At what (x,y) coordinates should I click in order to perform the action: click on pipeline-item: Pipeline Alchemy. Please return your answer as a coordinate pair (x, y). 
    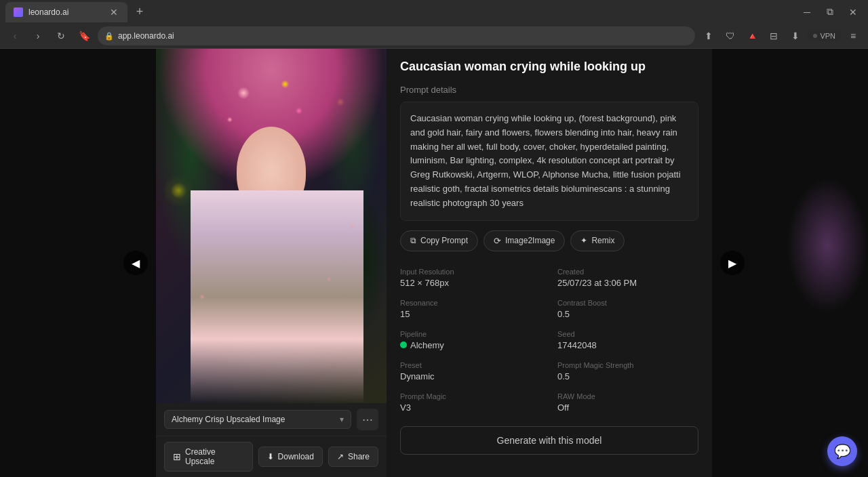
    Looking at the image, I should click on (471, 340).